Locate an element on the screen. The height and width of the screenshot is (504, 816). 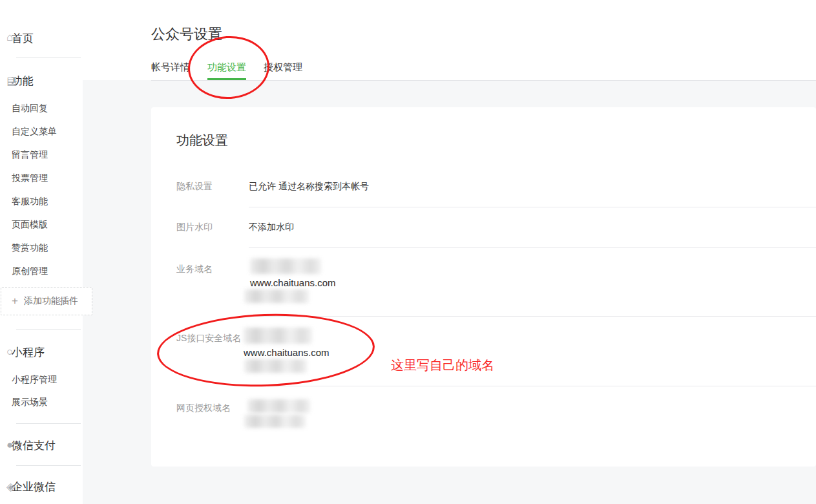
annotation-note: 这里写自己的域名 is located at coordinates (443, 366).